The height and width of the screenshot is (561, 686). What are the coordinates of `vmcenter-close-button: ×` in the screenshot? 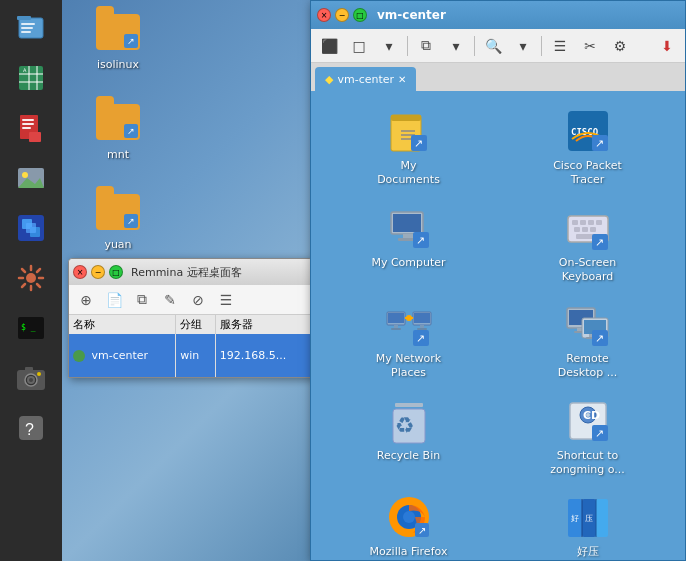 It's located at (324, 15).